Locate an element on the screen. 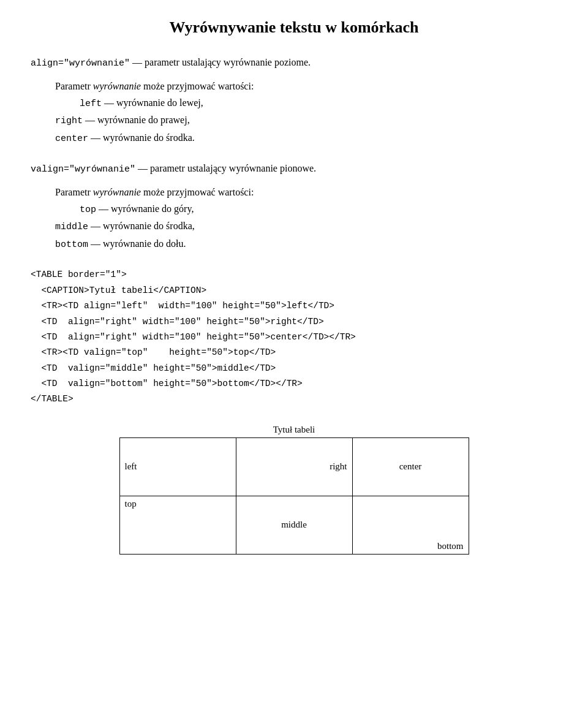  table-row-1: left right center is located at coordinates (294, 467).